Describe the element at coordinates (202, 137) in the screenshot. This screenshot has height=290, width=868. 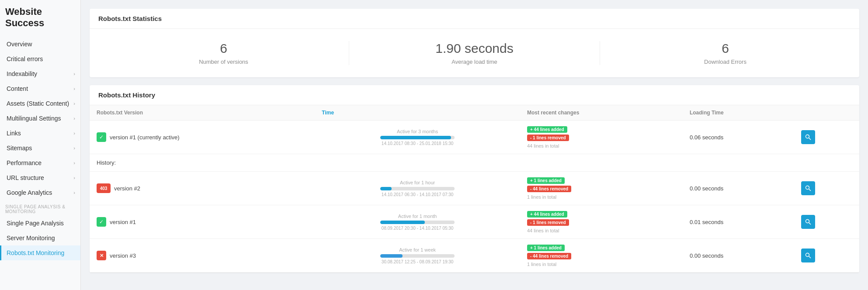
I see `version-cell: ✓ version #1 (currently active)` at that location.